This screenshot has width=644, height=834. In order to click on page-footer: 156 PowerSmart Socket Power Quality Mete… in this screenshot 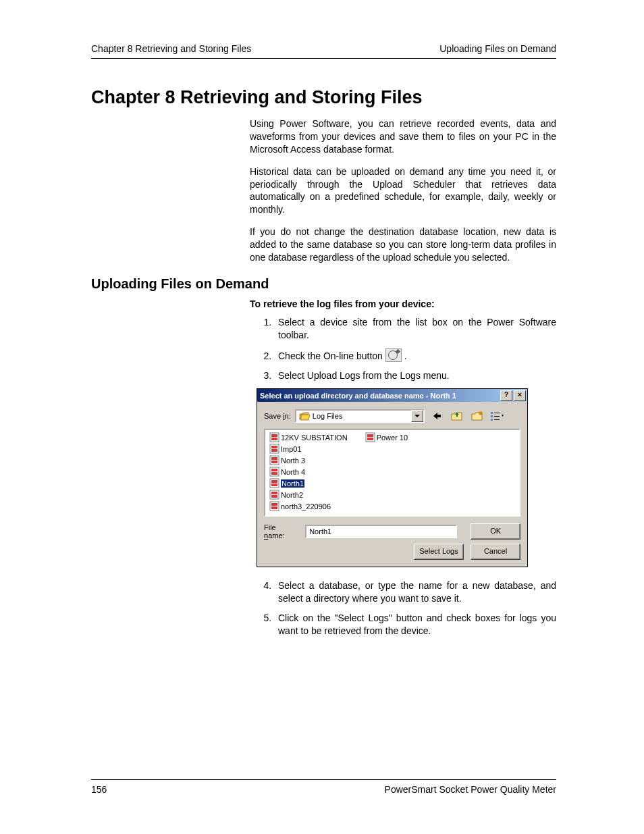, I will do `click(324, 787)`.